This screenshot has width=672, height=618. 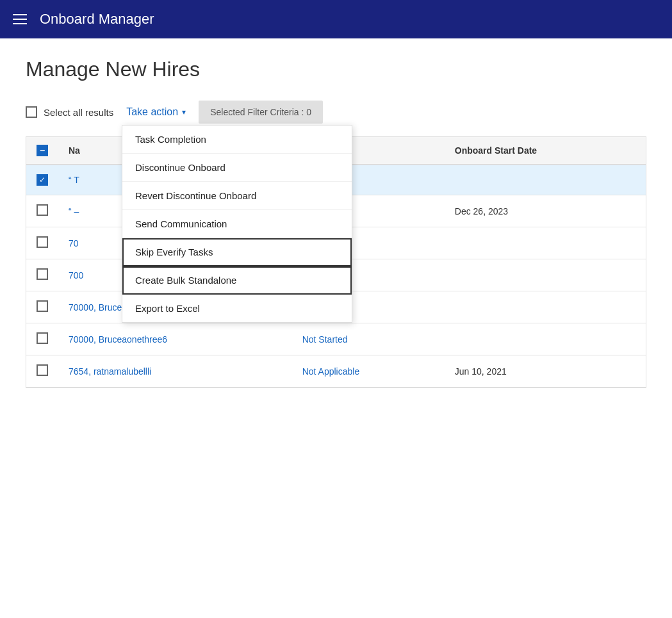 What do you see at coordinates (545, 151) in the screenshot?
I see `header-onboard-start-date: Onboard Start Date` at bounding box center [545, 151].